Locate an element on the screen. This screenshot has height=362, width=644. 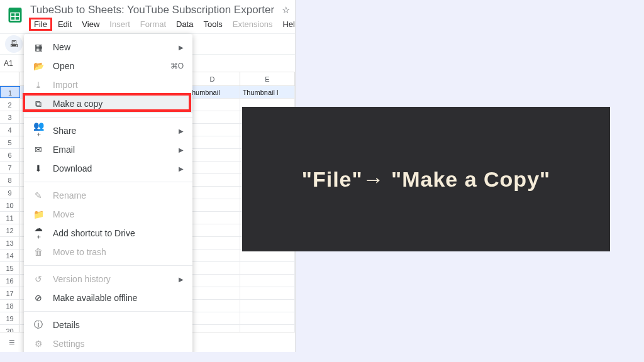
print-icon: 🖶 is located at coordinates (14, 44).